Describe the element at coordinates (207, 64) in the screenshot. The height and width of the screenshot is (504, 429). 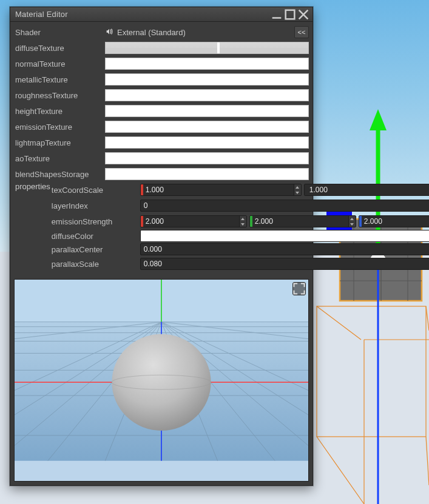
I see `texslot-normaltexture` at that location.